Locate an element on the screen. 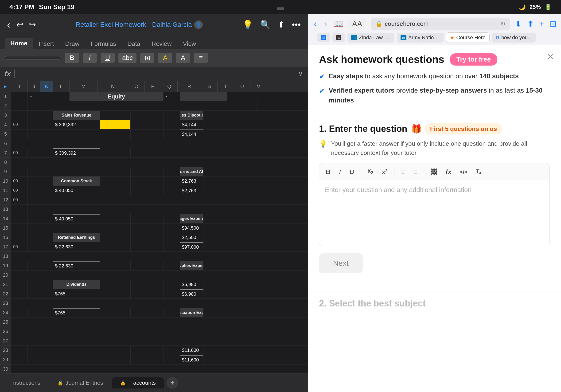  cell-n10 is located at coordinates (115, 181).